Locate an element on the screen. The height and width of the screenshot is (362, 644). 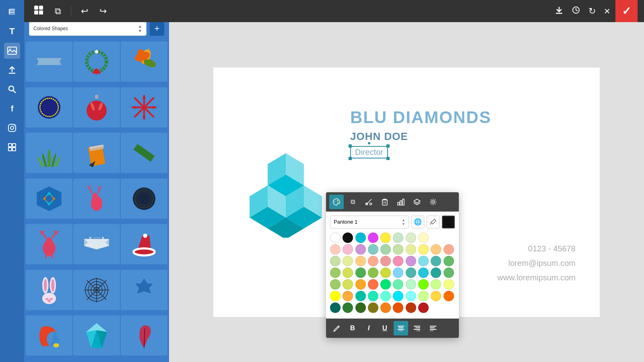
swatch-amber2 is located at coordinates (348, 296).